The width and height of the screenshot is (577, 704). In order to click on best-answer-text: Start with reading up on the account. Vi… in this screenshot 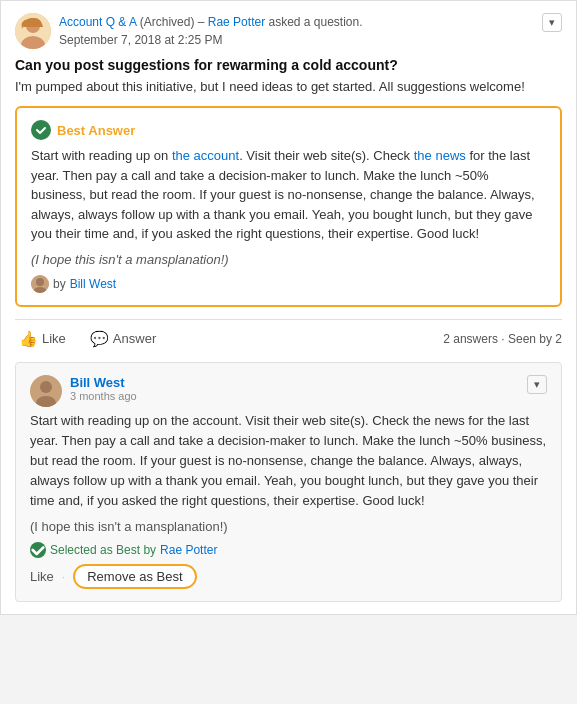, I will do `click(288, 195)`.